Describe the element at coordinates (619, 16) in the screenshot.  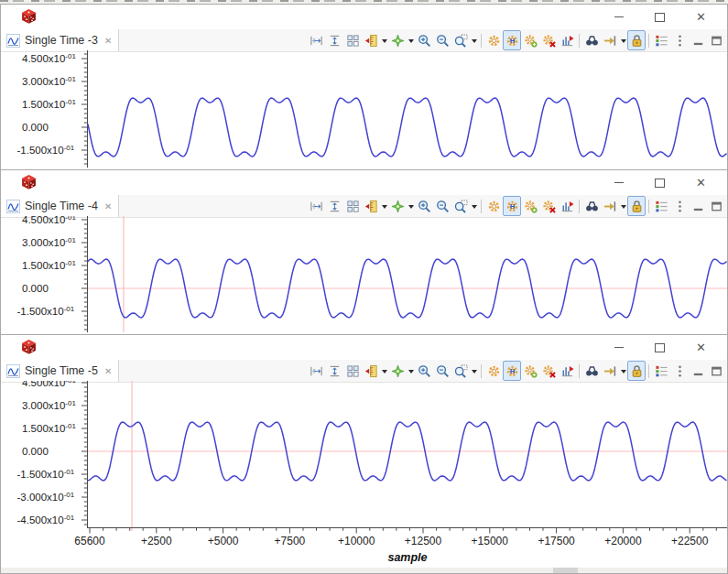
I see `minimize-icon` at that location.